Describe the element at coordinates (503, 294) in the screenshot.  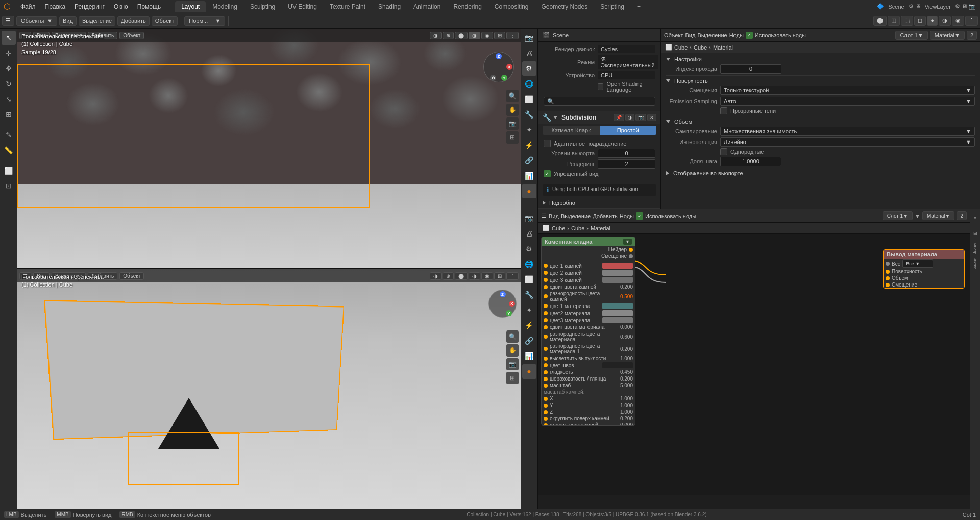
I see `gizmo-z-bottom: Z` at that location.